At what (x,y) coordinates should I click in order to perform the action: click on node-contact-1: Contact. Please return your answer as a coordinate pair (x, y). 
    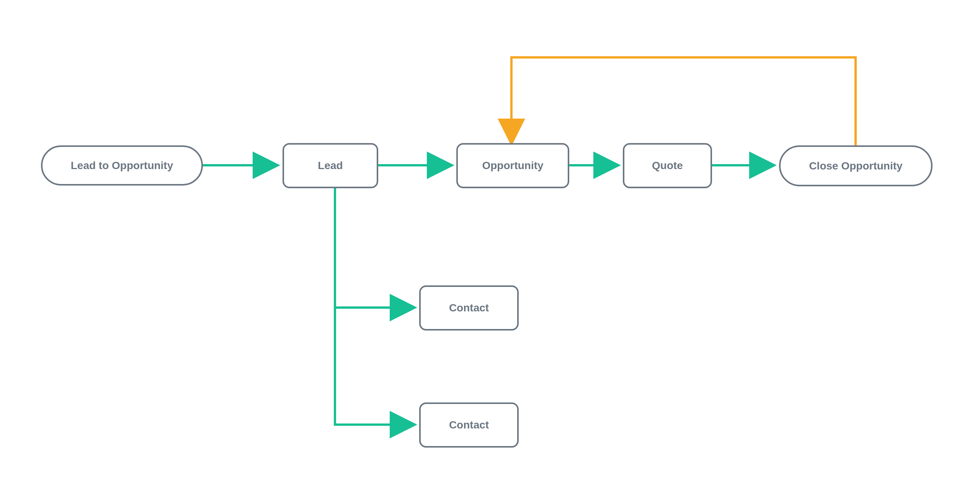
    Looking at the image, I should click on (469, 308).